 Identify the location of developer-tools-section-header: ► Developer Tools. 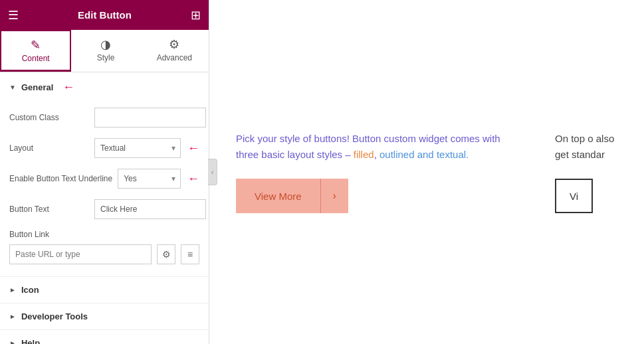
(104, 316).